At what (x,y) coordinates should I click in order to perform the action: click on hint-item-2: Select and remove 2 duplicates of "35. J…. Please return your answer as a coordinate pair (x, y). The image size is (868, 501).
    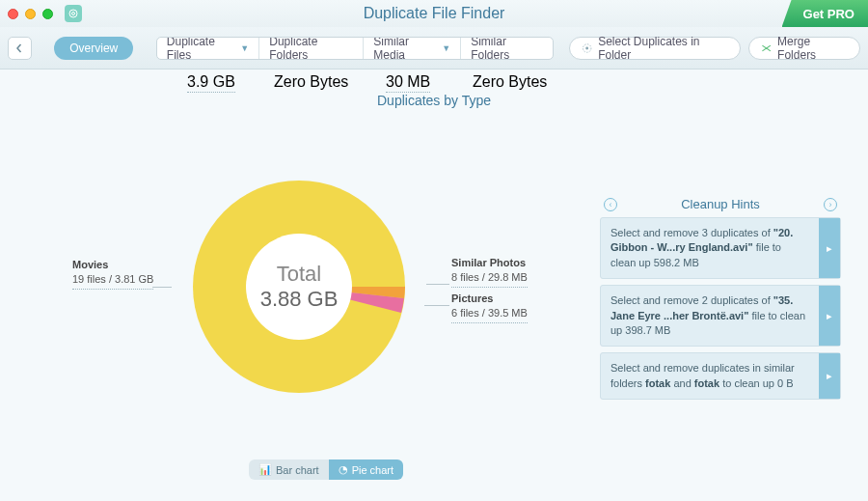
    Looking at the image, I should click on (720, 316).